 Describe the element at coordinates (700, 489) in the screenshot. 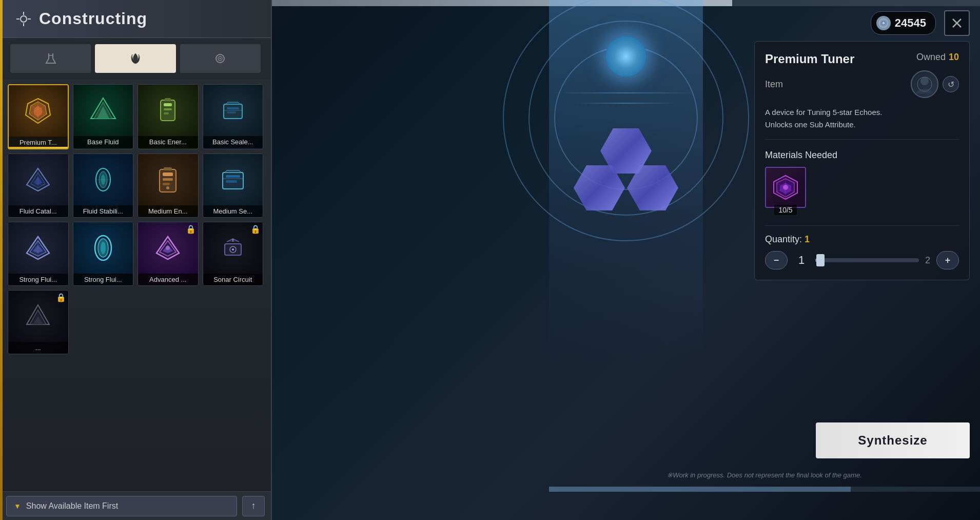

I see `bottom-progress-fill` at that location.